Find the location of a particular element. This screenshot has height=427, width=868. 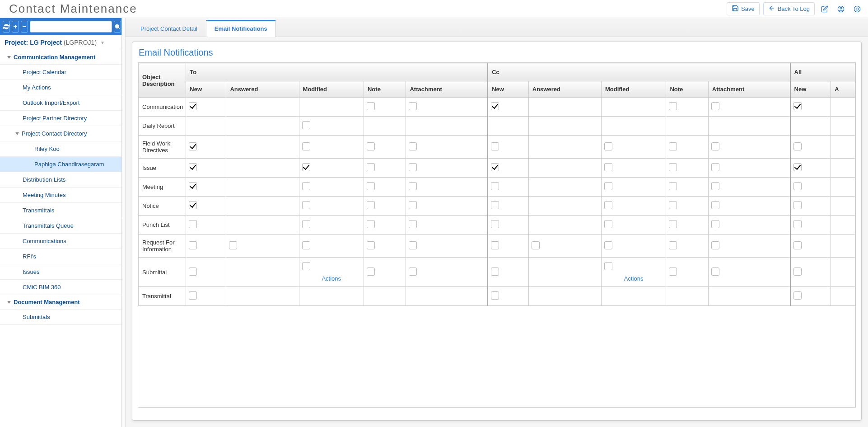

tree-item: RFI's is located at coordinates (61, 257).